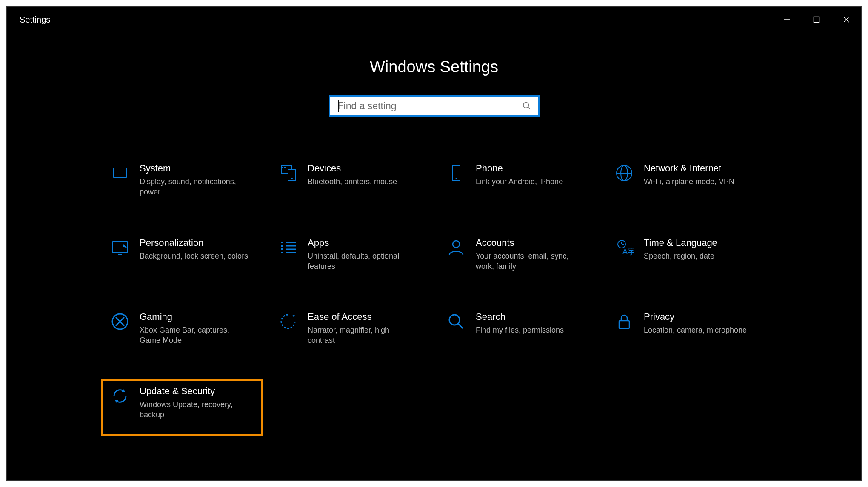 This screenshot has width=868, height=487. What do you see at coordinates (350, 330) in the screenshot?
I see `tile-ease: Ease of AccessNarrator, magnifier, high …` at bounding box center [350, 330].